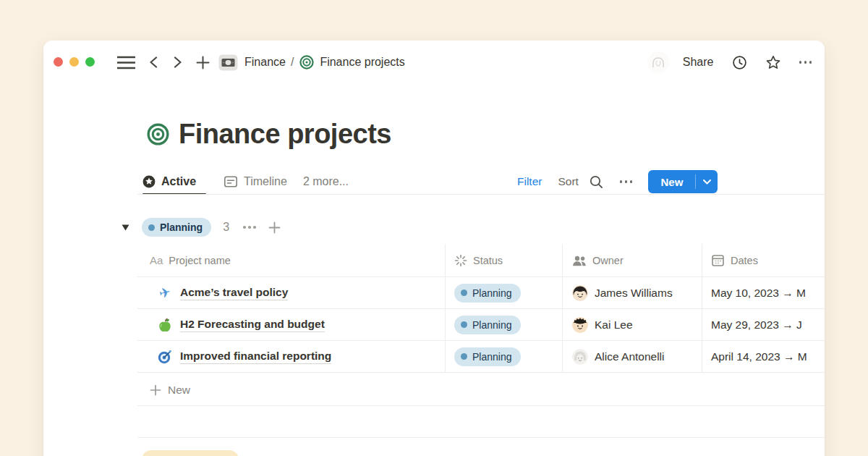 This screenshot has height=456, width=868. What do you see at coordinates (683, 182) in the screenshot?
I see `new-button: New` at bounding box center [683, 182].